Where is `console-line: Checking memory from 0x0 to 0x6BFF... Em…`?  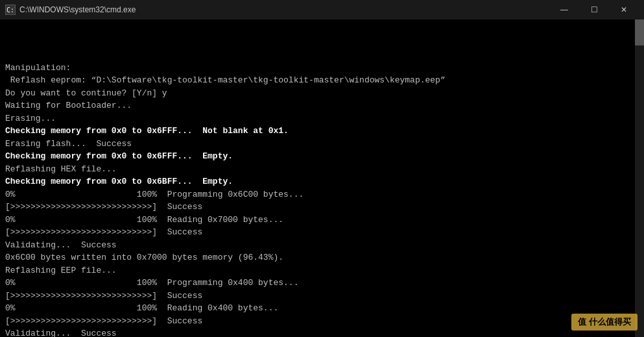 console-line: Checking memory from 0x0 to 0x6BFF... Em… is located at coordinates (322, 182).